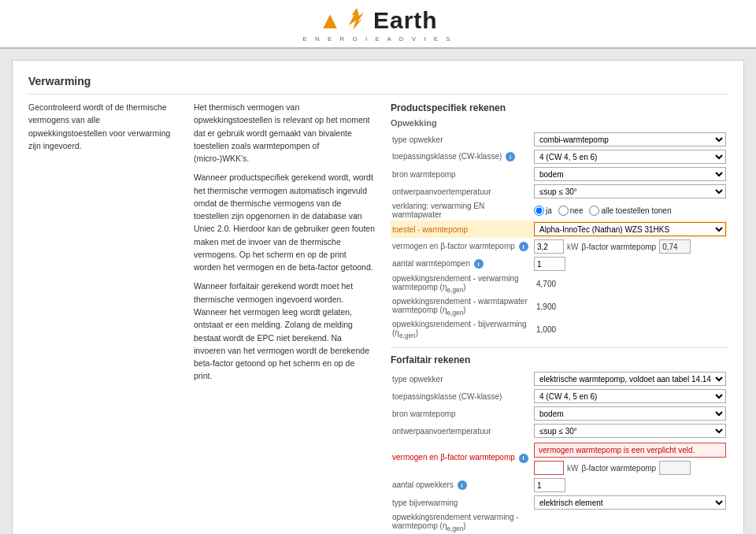  What do you see at coordinates (559, 229) in the screenshot?
I see `table-row-highlight: toestel - warmtepomp Alpha-InnoTec (Nath…` at bounding box center [559, 229].